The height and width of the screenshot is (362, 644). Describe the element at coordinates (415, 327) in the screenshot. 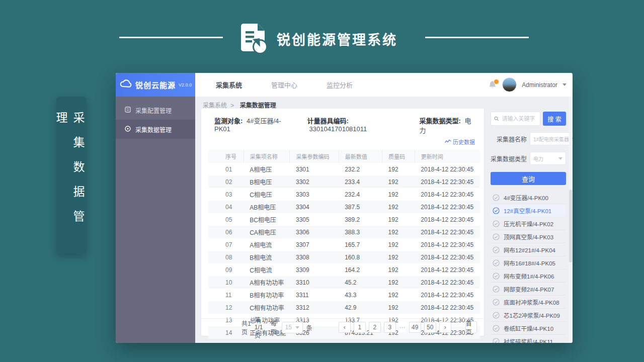

I see `page-button-49: 49` at that location.